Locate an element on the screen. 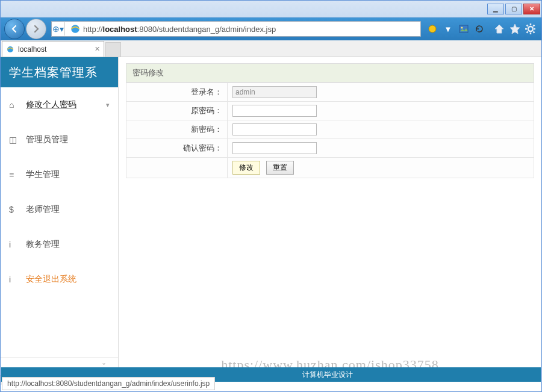 Image resolution: width=542 pixels, height=392 pixels. box-icon: ◫ is located at coordinates (14, 140).